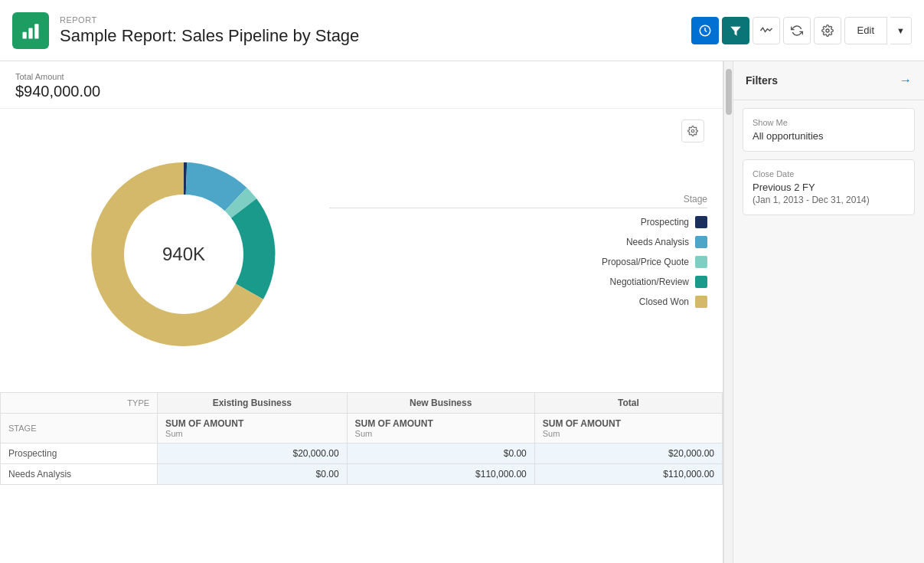  Describe the element at coordinates (828, 130) in the screenshot. I see `show-me-filter: Show Me All opportunities` at that location.